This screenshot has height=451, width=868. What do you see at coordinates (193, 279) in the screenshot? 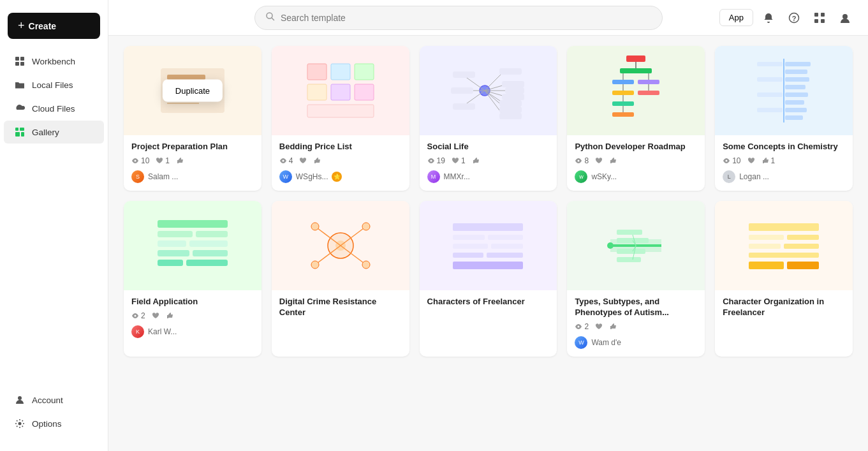
I see `card-field: Field Application 2 K Karl W...` at bounding box center [193, 279].